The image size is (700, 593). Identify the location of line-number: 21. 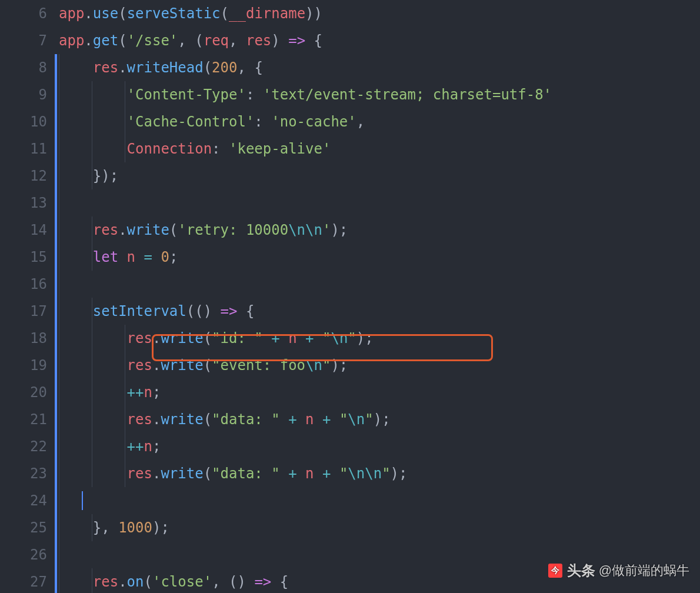
(26, 419).